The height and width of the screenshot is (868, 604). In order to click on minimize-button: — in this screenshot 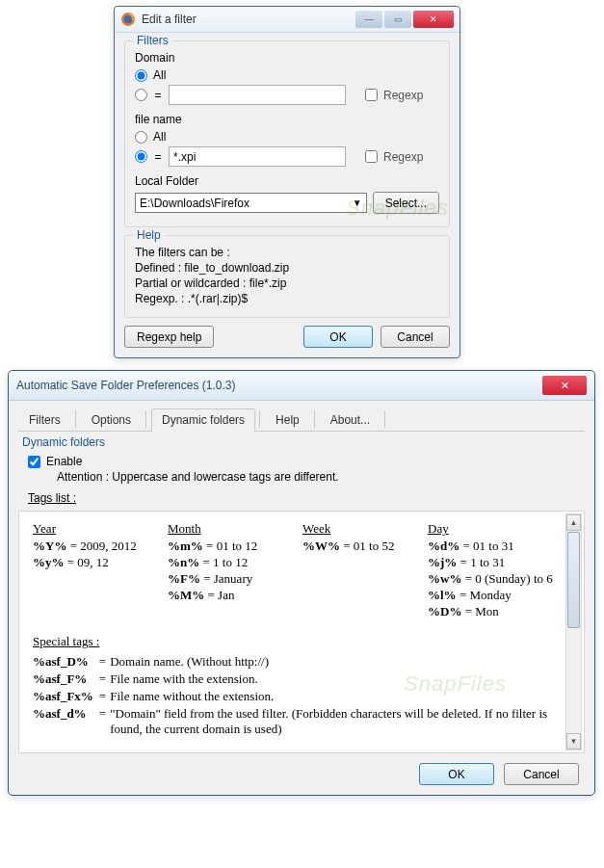, I will do `click(369, 19)`.